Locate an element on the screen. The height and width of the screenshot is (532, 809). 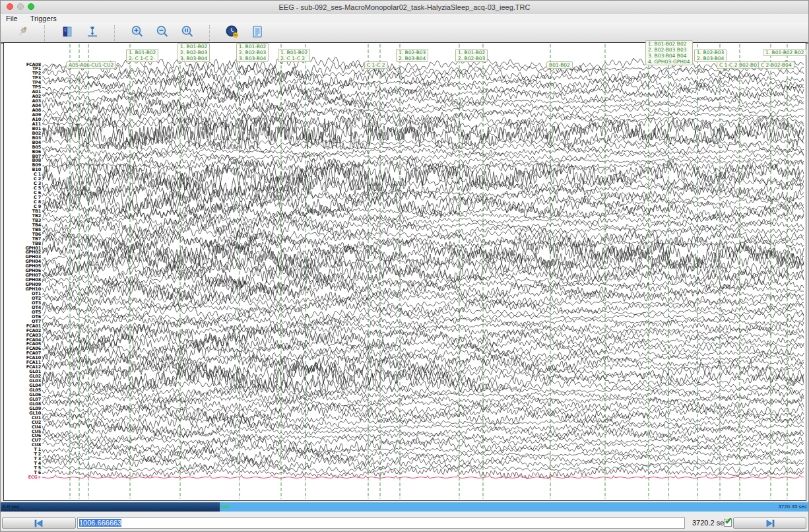
clock-icon is located at coordinates (232, 33).